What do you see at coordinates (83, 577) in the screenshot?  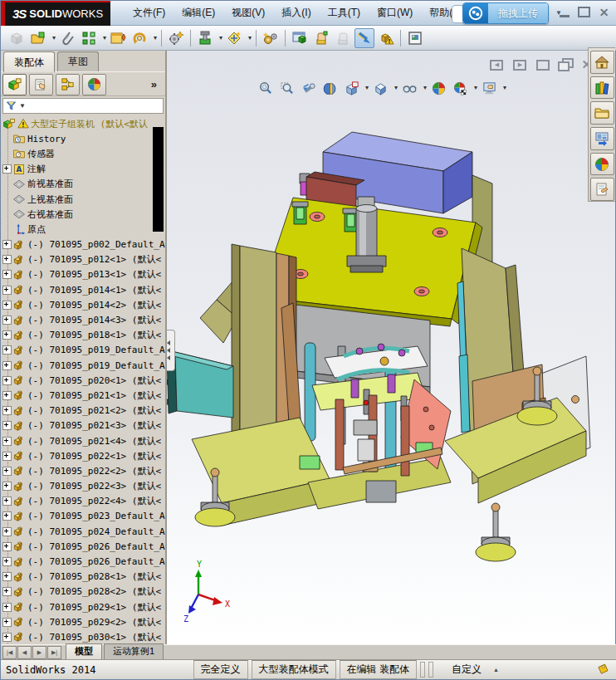 I see `tree-row: (-) 701095_p028<1> (默认<` at bounding box center [83, 577].